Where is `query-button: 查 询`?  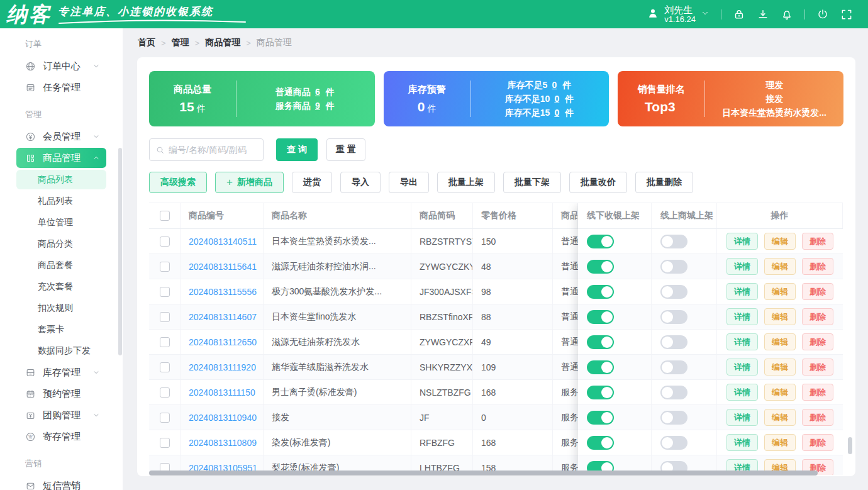
query-button: 查 询 is located at coordinates (297, 150).